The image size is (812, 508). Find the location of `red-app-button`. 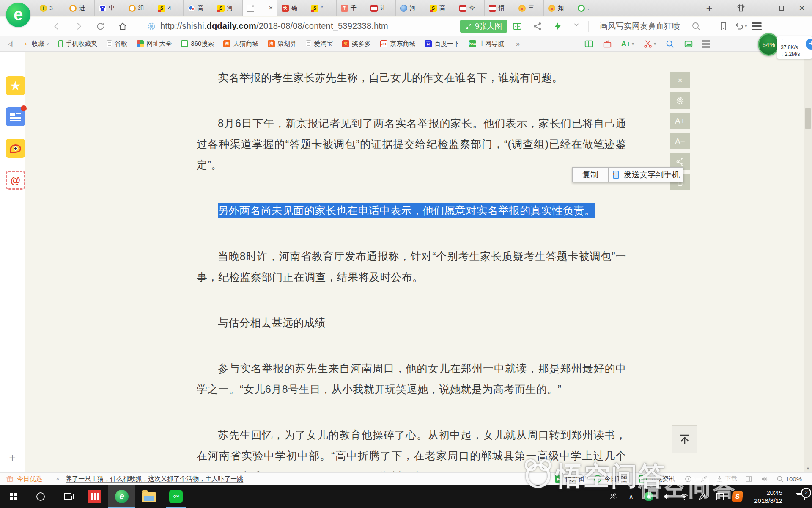

red-app-button is located at coordinates (95, 496).